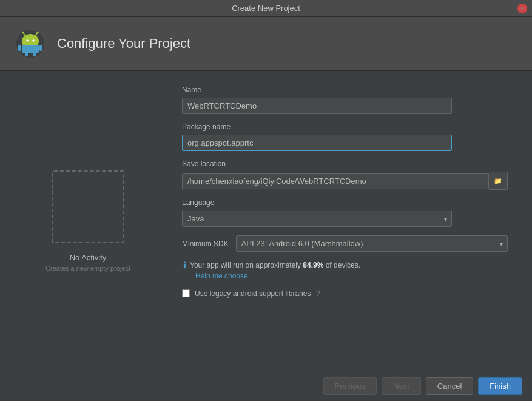 This screenshot has height=401, width=532. Describe the element at coordinates (184, 265) in the screenshot. I see `info-icon: ℹ` at that location.